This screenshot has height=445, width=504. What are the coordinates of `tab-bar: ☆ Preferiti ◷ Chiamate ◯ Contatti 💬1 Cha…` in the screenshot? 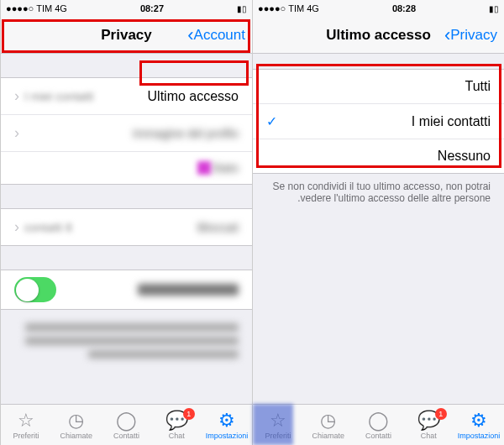 It's located at (126, 425).